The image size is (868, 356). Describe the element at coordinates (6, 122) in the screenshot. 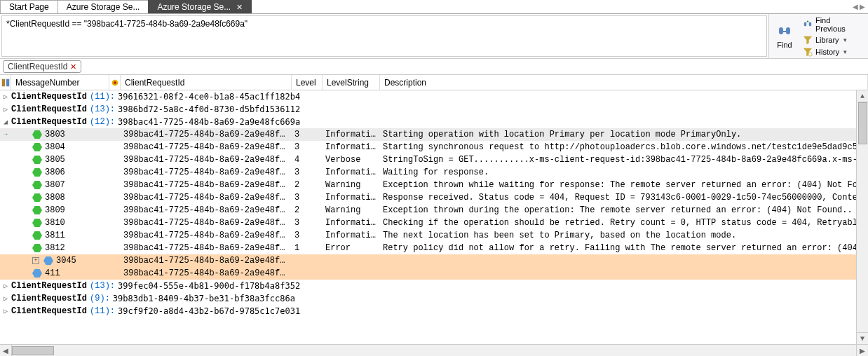

I see `collapse-icon: ◢` at that location.